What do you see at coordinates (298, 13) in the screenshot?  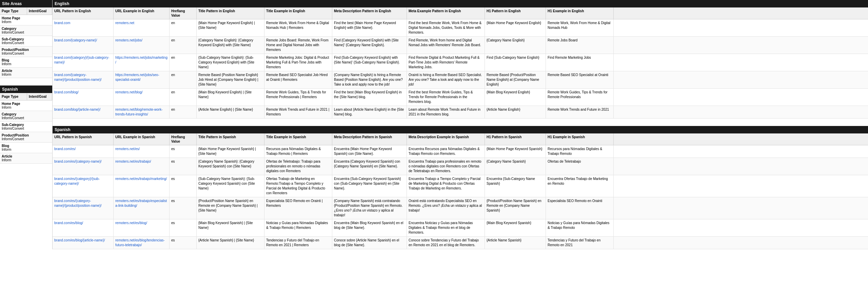 I see `en-title-example-header: Title Example in English` at bounding box center [298, 13].